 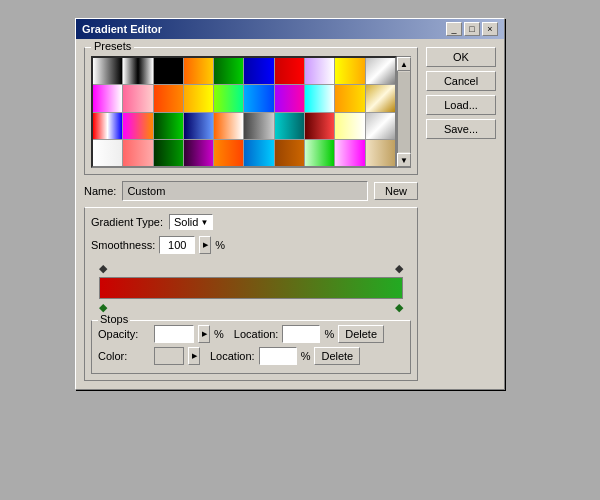 What do you see at coordinates (251, 112) in the screenshot?
I see `presets-scroll: ▲ ▼` at bounding box center [251, 112].